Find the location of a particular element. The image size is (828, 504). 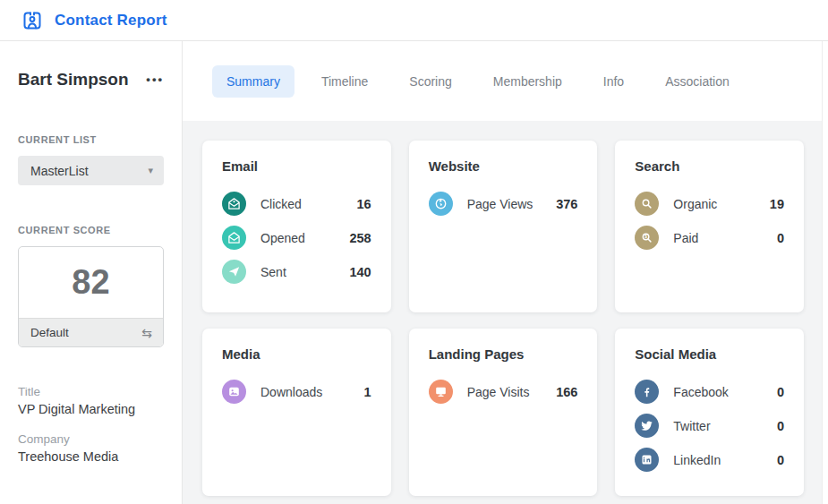

card-title: Website is located at coordinates (503, 167).